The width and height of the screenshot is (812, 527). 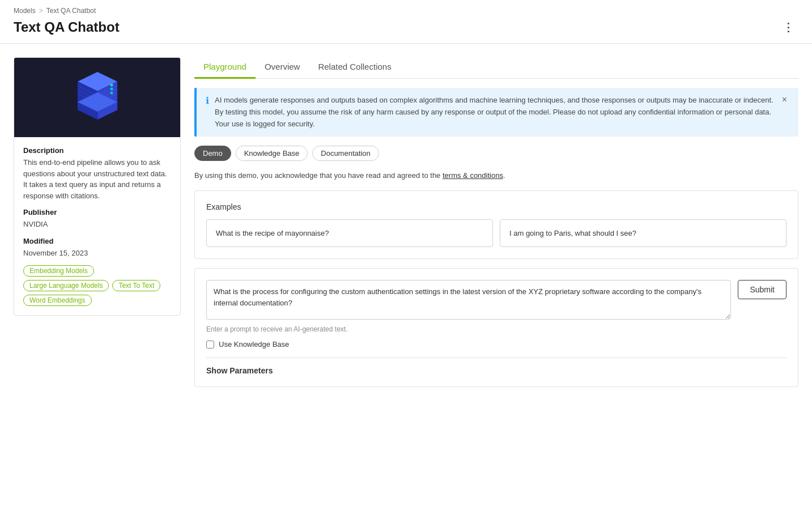 I want to click on model-image, so click(x=97, y=97).